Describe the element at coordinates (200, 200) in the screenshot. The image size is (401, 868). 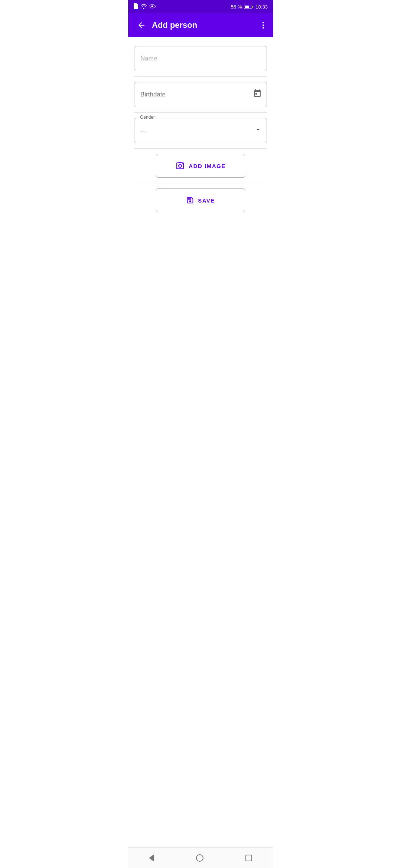
I see `save-button: SAVE` at that location.